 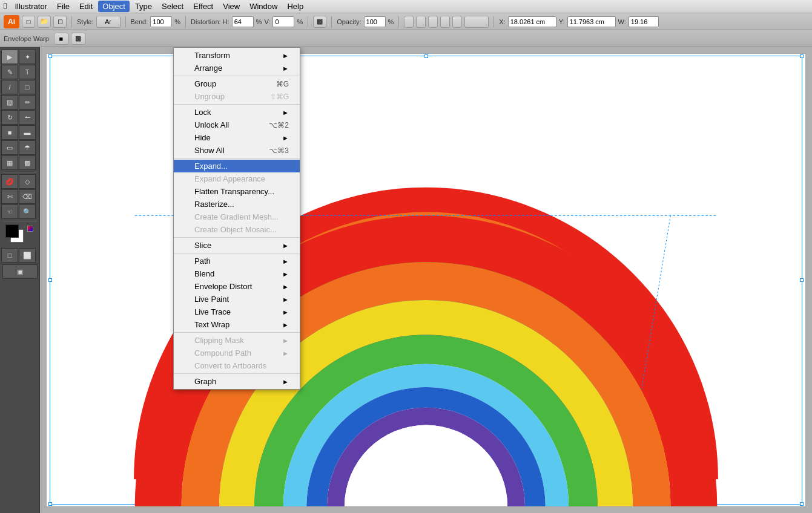 I want to click on menubar-file: File, so click(x=63, y=6).